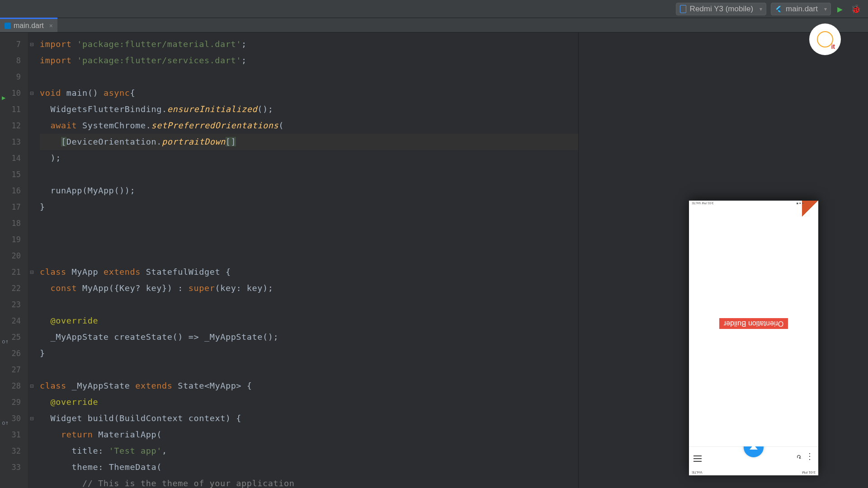  Describe the element at coordinates (825, 39) in the screenshot. I see `channel-badge` at that location.